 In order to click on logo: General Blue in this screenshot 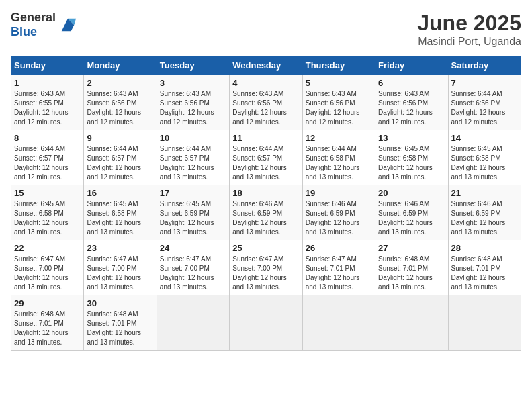, I will do `click(44, 25)`.